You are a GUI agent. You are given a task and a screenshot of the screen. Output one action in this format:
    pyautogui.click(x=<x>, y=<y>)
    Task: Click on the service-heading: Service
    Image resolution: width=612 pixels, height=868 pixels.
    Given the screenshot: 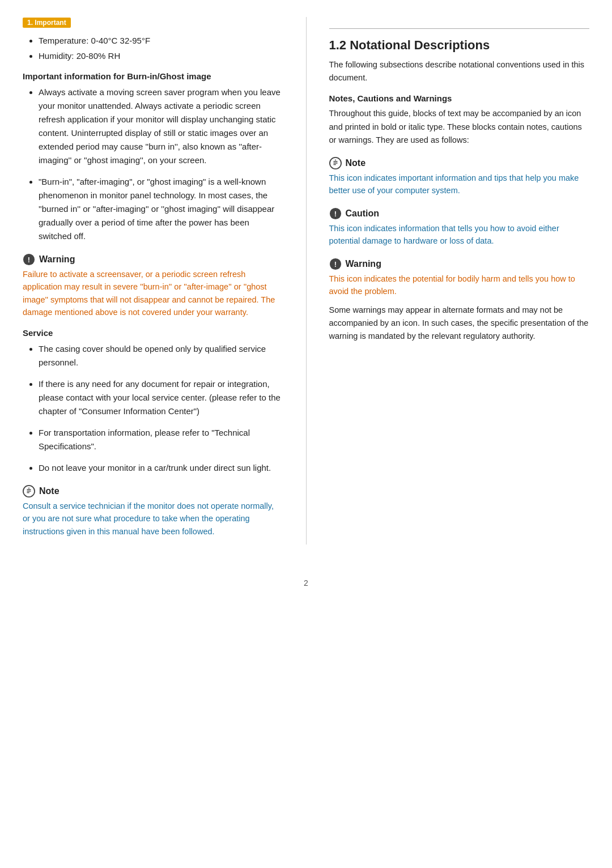 What is the action you would take?
    pyautogui.click(x=153, y=333)
    